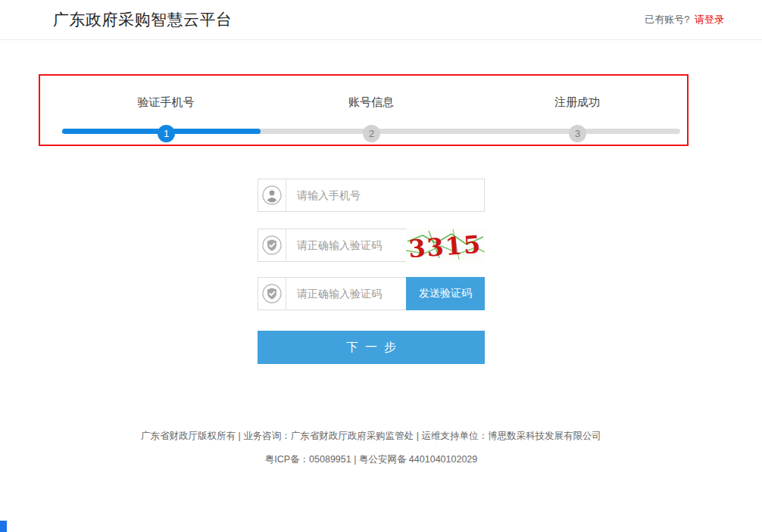 Image resolution: width=762 pixels, height=532 pixels. I want to click on step-circle-2: 2, so click(371, 133).